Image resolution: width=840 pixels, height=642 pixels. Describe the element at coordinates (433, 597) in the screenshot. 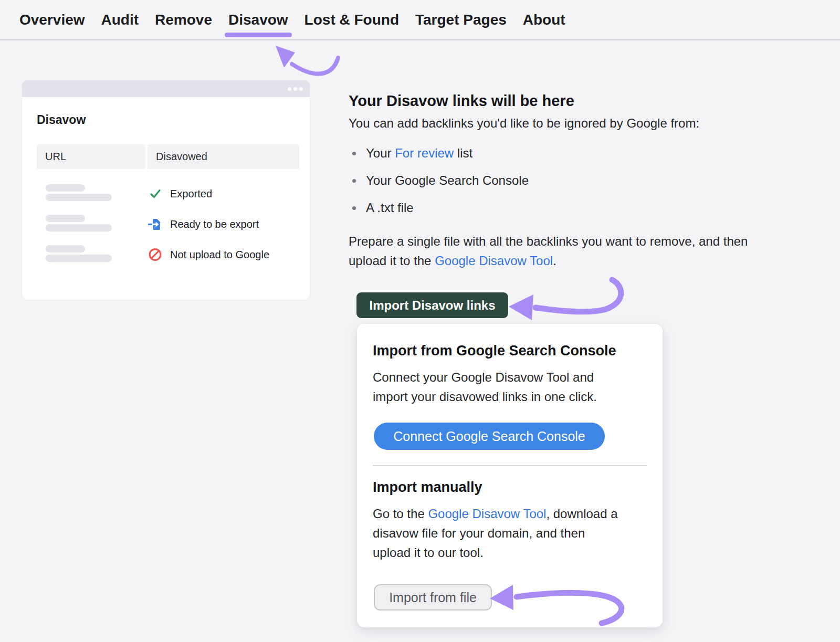

I see `import-from-file-button: Import from file` at that location.